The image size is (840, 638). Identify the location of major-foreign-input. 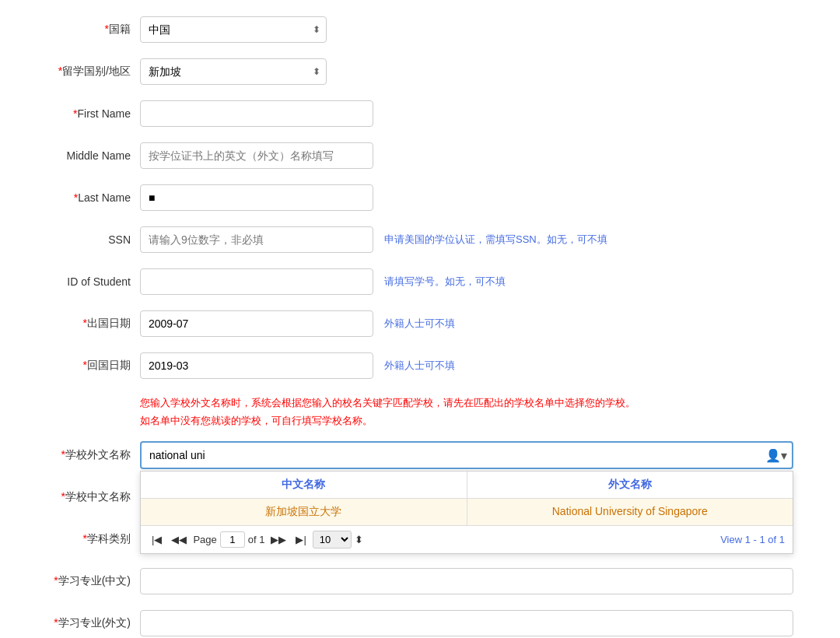
(467, 623).